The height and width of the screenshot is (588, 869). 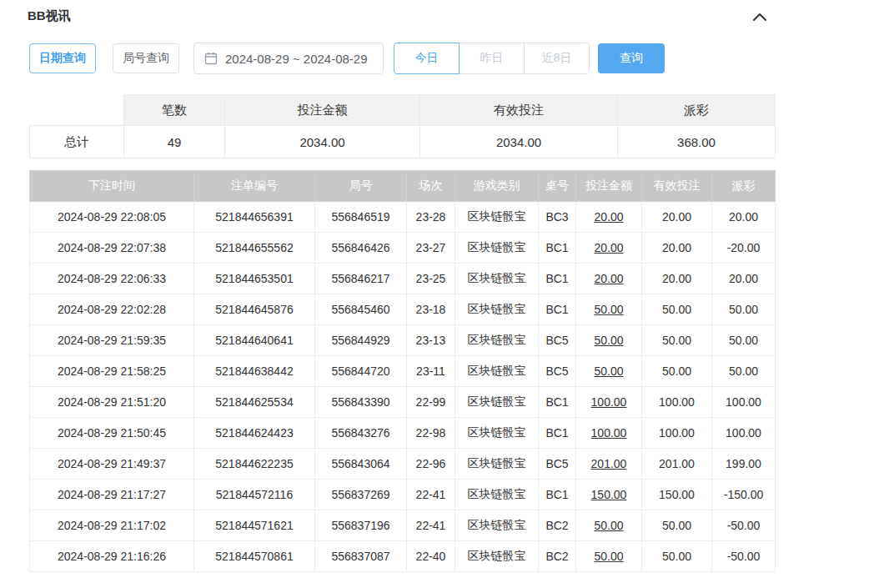 I want to click on session-cell: 22-99, so click(x=431, y=402).